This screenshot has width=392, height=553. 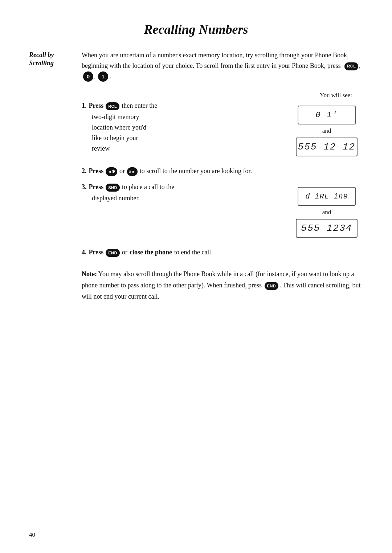 I want to click on step-1-press-label: Press, so click(x=97, y=106).